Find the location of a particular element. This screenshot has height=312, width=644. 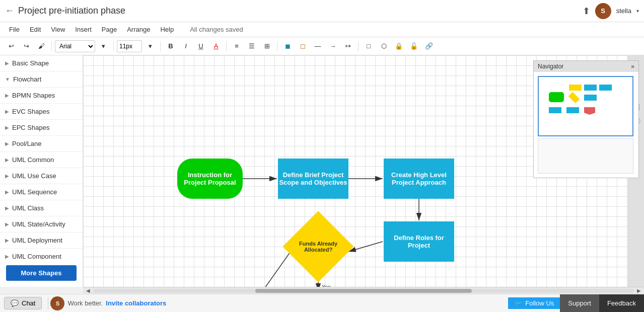

divider is located at coordinates (48, 303).